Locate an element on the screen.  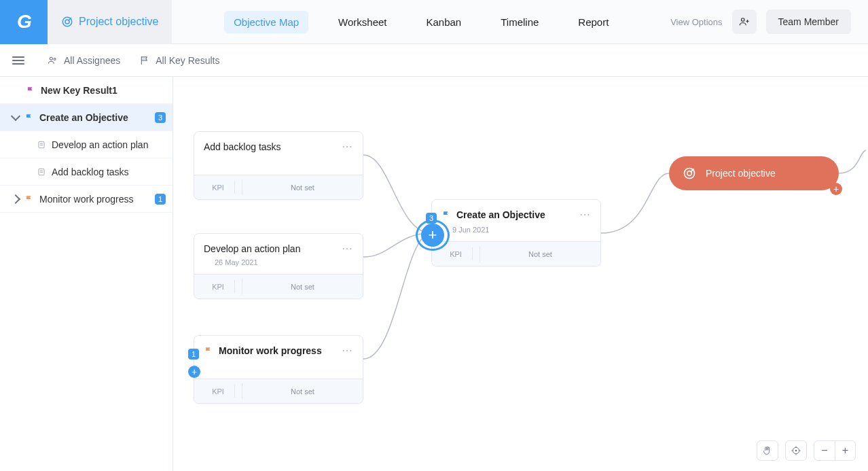
crosshair-icon is located at coordinates (796, 451).